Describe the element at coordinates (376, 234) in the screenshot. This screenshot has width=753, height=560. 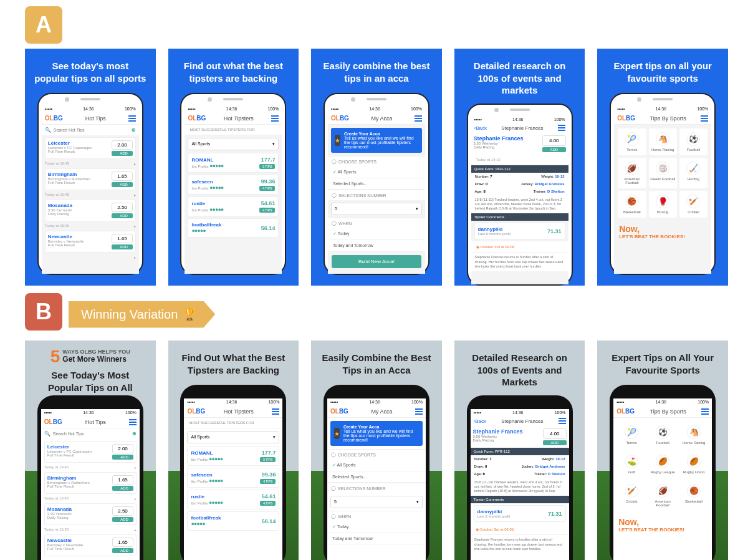
I see `option: ✓ Today` at that location.